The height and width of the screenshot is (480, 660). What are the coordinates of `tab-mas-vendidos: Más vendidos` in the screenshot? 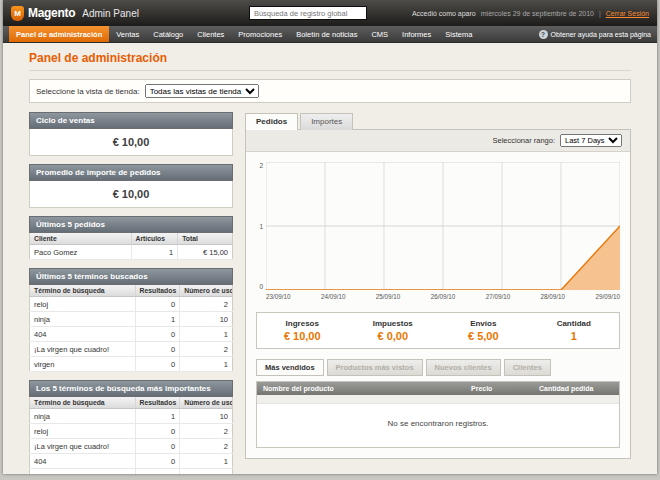 It's located at (290, 368).